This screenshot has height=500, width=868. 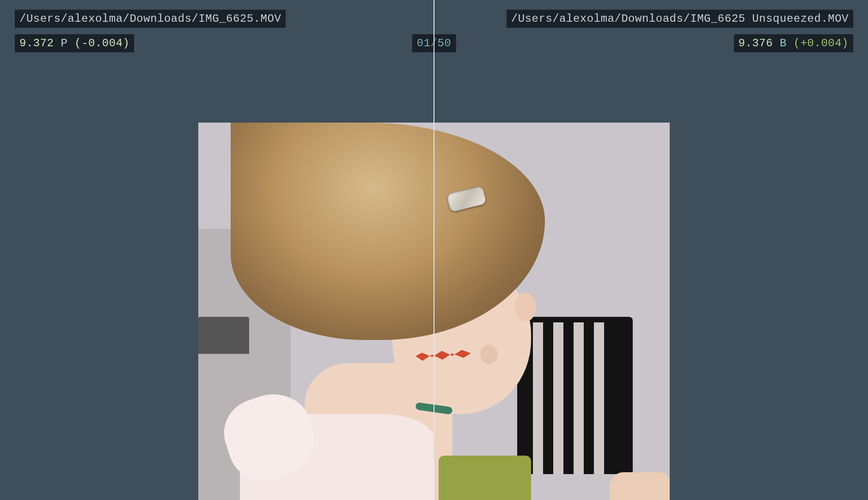 I want to click on comparison-slider-divider, so click(x=434, y=250).